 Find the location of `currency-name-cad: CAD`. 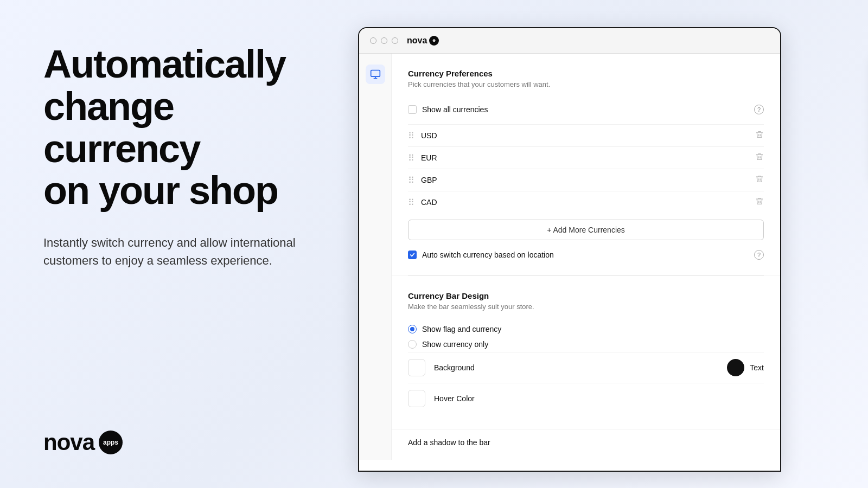

currency-name-cad: CAD is located at coordinates (588, 202).